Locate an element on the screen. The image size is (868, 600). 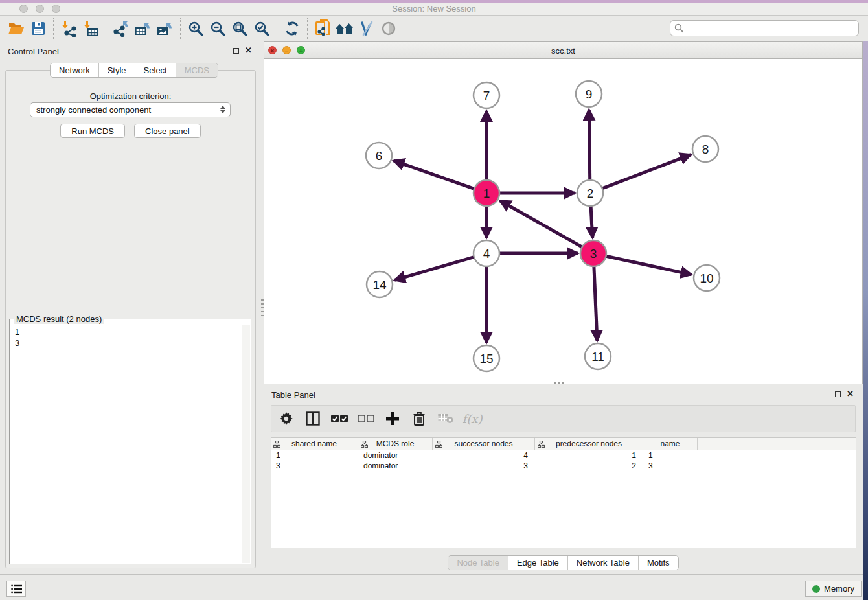
column-header-shared-name: shared name is located at coordinates (315, 444).